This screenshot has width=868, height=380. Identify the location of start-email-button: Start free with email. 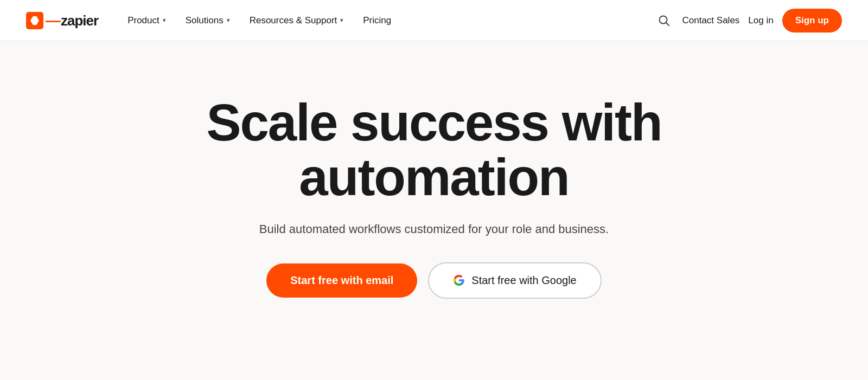
(342, 281).